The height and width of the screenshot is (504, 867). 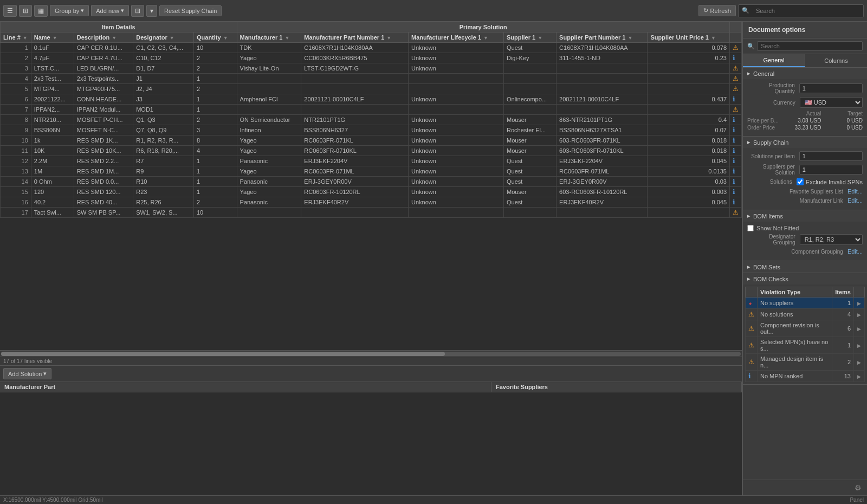 I want to click on col-manufacturer-part: Manufacturer Part, so click(x=246, y=387).